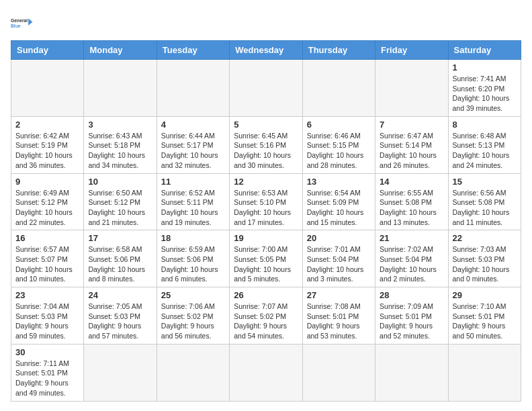  What do you see at coordinates (48, 201) in the screenshot?
I see `calendar-cell: 9Sunrise: 6:49 AM Sunset: 5:12 PM Daylig…` at bounding box center [48, 201].